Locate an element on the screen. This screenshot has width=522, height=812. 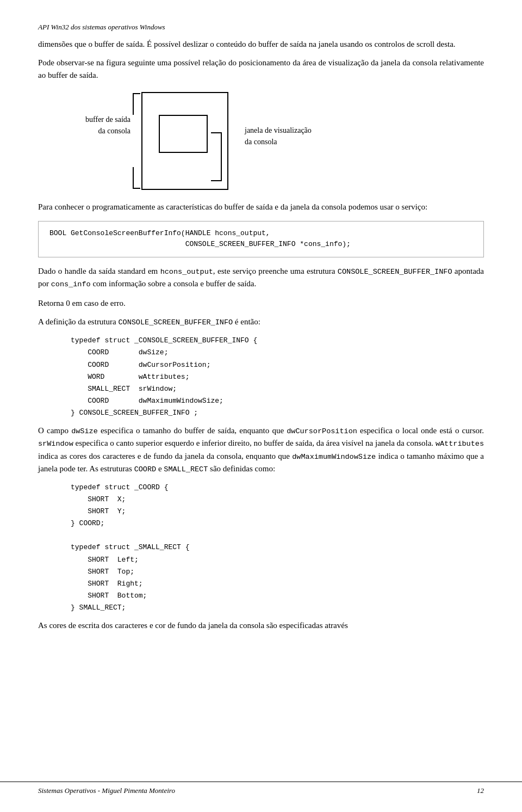
inline-dwsize: dwSize is located at coordinates (85, 431).